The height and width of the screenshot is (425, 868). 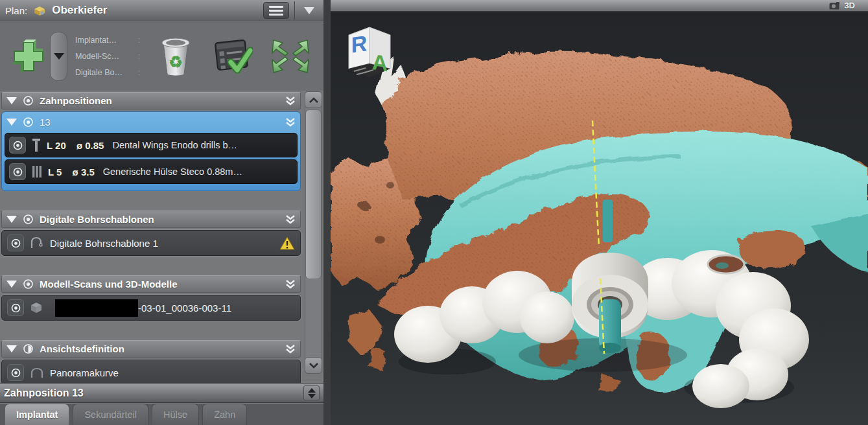 I want to click on contrast-circle-icon, so click(x=29, y=349).